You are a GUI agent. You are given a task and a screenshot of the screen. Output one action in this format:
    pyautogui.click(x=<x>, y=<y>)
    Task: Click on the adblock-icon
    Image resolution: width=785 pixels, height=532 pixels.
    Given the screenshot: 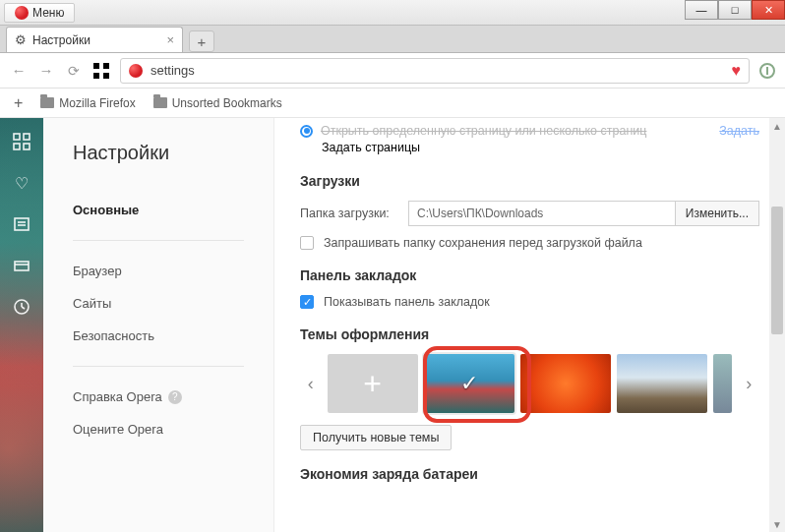 What is the action you would take?
    pyautogui.click(x=767, y=71)
    